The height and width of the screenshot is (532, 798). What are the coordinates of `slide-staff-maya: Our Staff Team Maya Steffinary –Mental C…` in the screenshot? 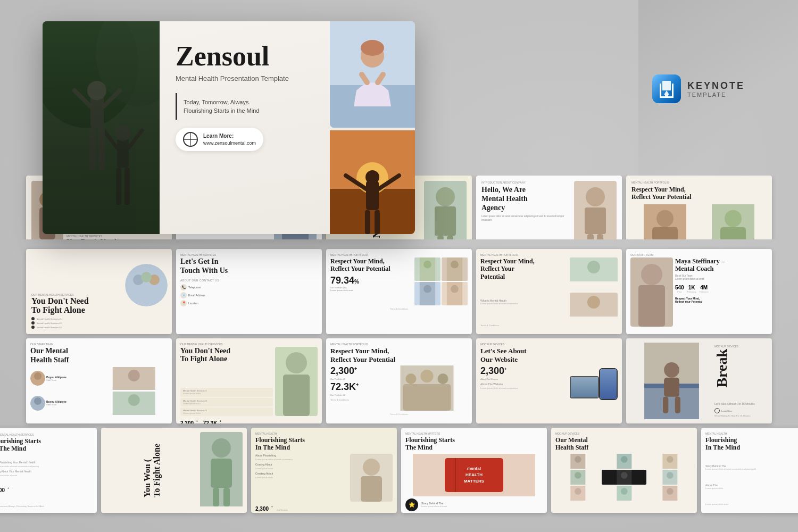 It's located at (699, 292).